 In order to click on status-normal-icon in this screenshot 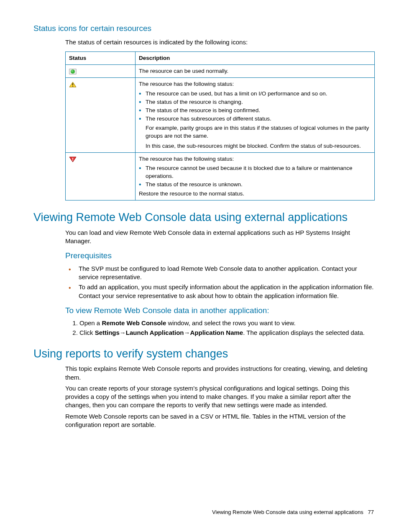, I will do `click(73, 72)`.